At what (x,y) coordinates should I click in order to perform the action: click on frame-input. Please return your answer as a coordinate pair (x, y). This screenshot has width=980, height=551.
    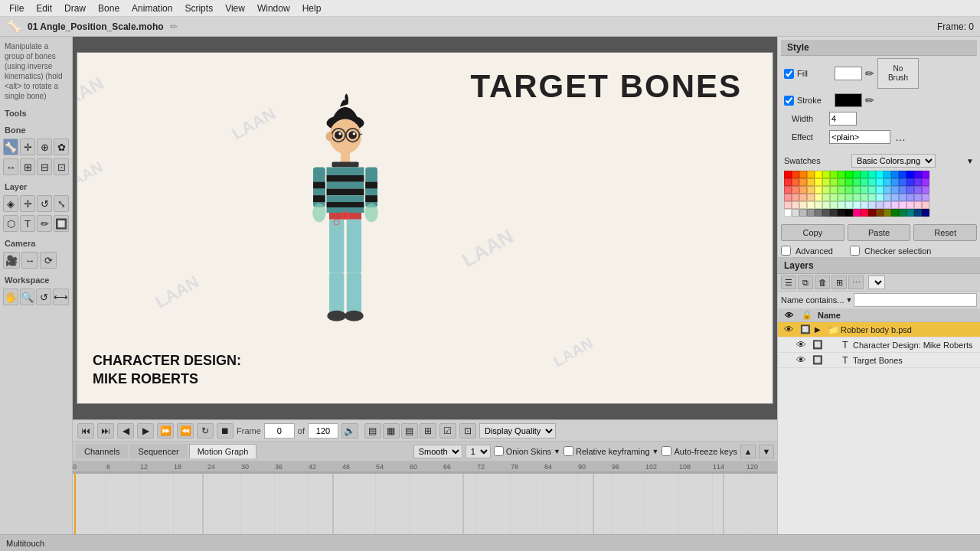
    Looking at the image, I should click on (279, 431).